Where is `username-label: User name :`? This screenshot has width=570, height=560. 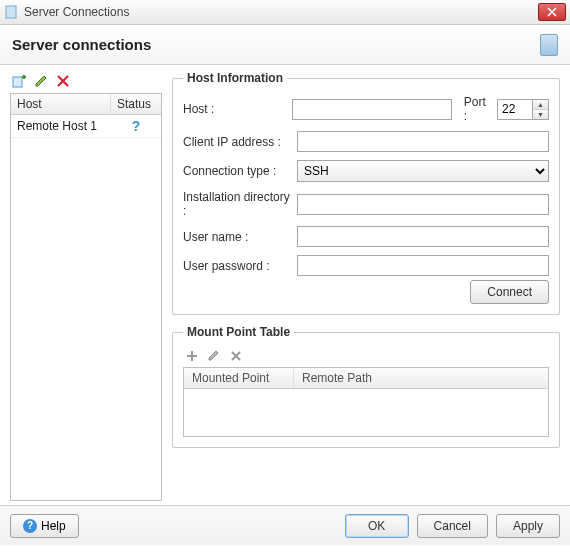
username-label: User name : is located at coordinates (237, 237).